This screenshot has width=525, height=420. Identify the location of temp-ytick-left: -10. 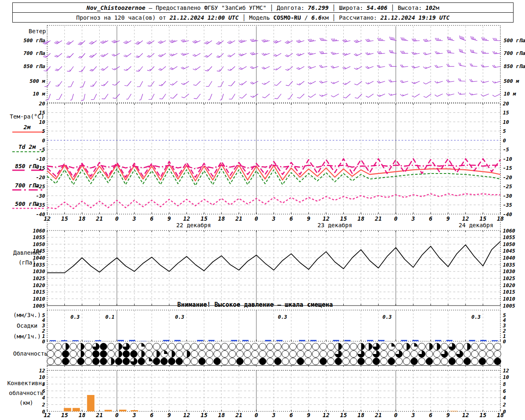
(40, 159).